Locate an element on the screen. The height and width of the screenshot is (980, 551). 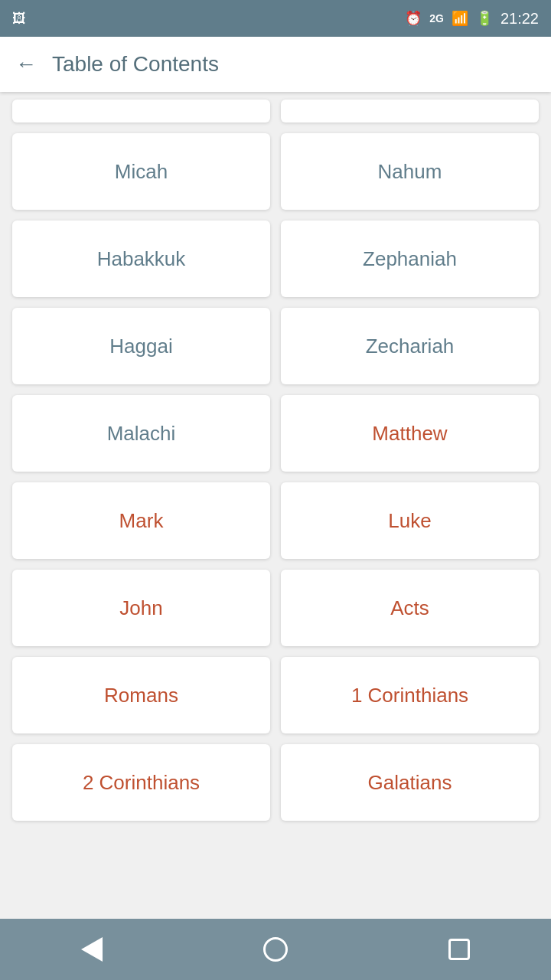
book-card-romans: Romans is located at coordinates (141, 695).